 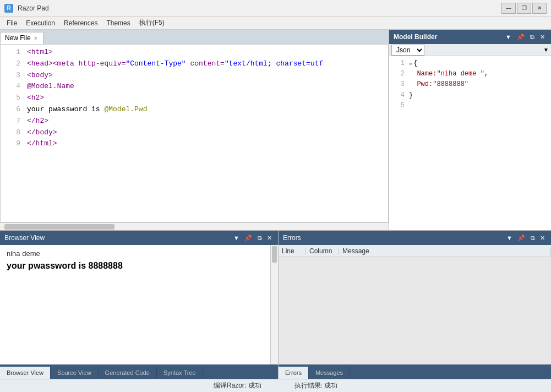 What do you see at coordinates (175, 64) in the screenshot?
I see `code-content-2: <head><meta http-equiv="Content-Type" co…` at bounding box center [175, 64].